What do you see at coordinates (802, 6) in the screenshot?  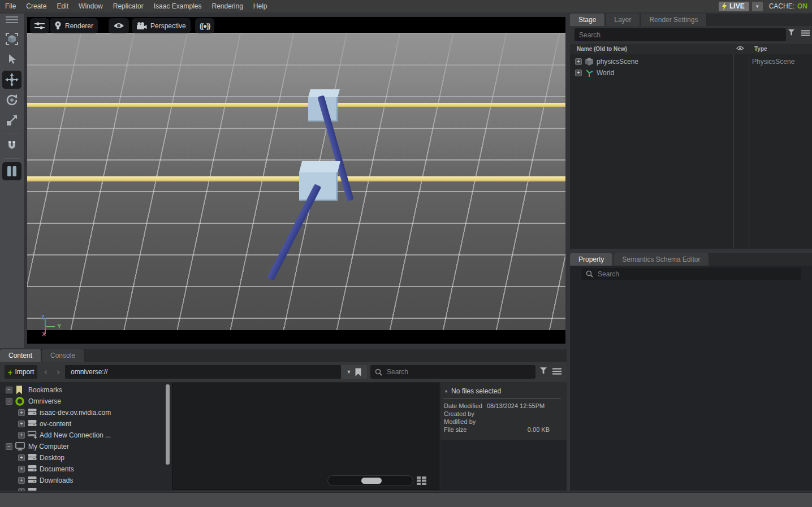 I see `cache-status: ON` at bounding box center [802, 6].